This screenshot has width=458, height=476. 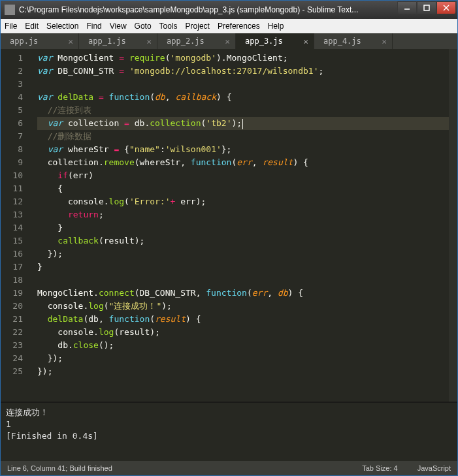 I want to click on menu-help: Help, so click(x=276, y=26).